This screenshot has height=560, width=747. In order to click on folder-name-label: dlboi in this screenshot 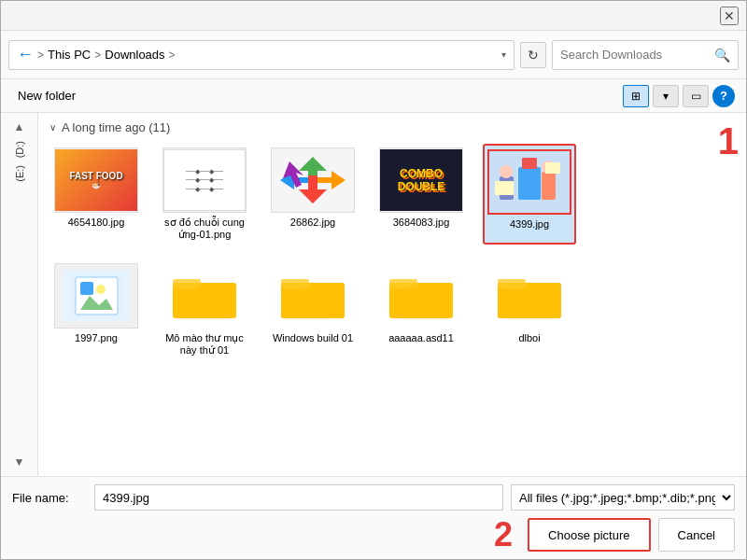, I will do `click(529, 338)`.